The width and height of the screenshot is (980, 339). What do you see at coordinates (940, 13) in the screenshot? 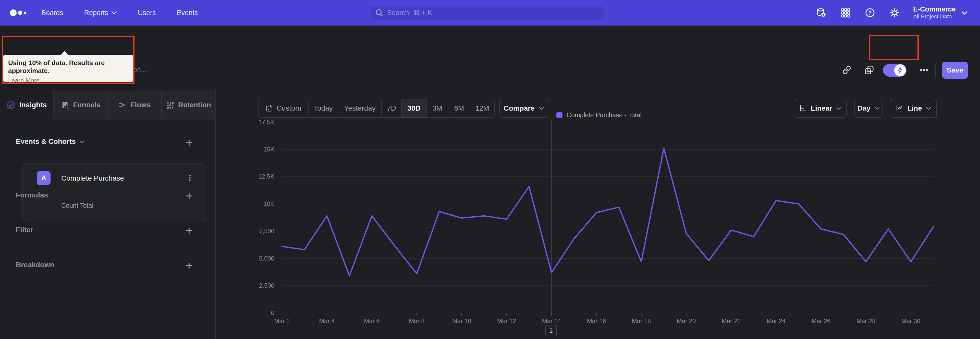
I see `project-selector: E-Commerce All Project Data` at bounding box center [940, 13].